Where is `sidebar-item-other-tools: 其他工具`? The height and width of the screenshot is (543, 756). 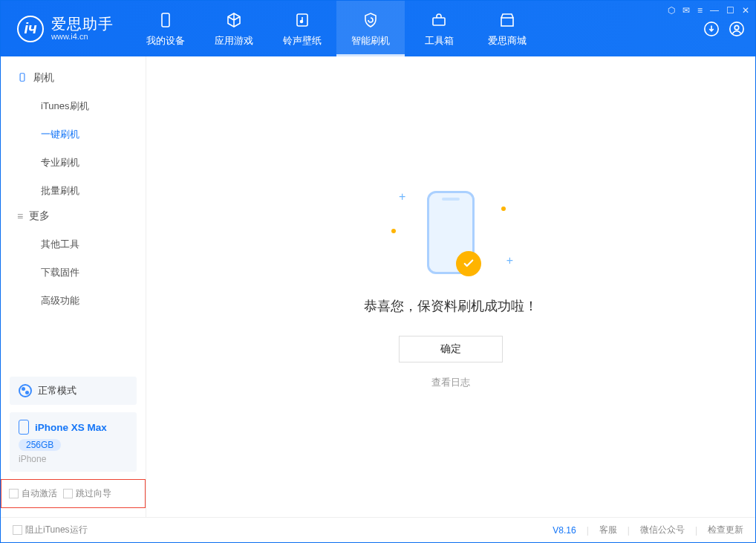
sidebar-item-other-tools: 其他工具 is located at coordinates (73, 244).